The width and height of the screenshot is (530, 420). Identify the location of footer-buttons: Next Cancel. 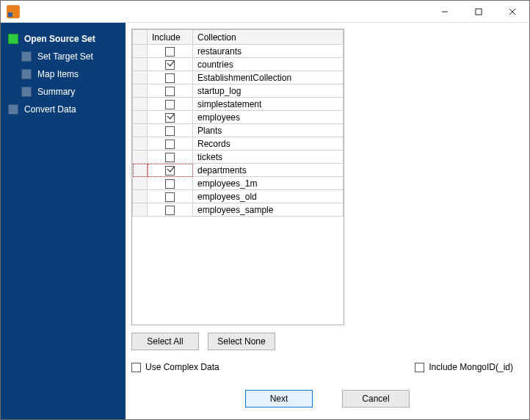
(327, 402).